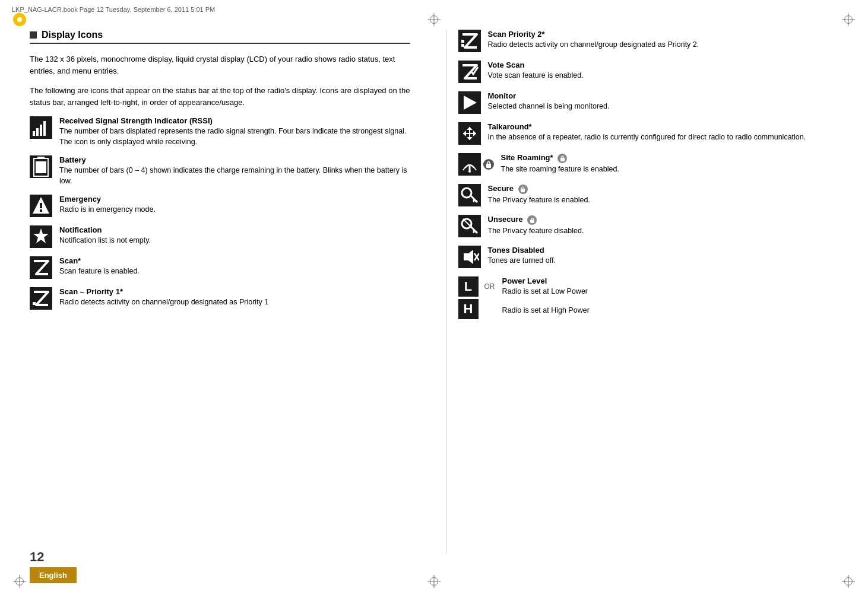  I want to click on section-heading: Display Icons, so click(220, 37).